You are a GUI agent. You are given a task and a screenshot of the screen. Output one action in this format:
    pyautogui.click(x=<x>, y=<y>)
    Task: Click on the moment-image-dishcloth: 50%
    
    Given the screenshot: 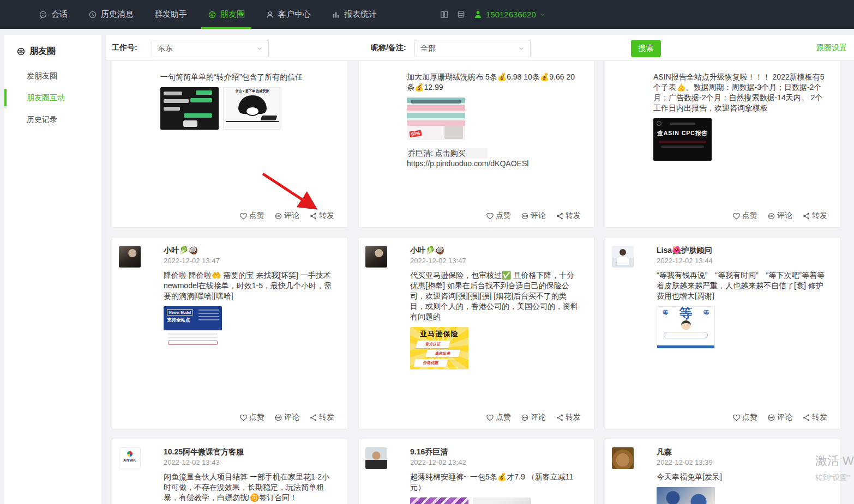 What is the action you would take?
    pyautogui.click(x=436, y=119)
    